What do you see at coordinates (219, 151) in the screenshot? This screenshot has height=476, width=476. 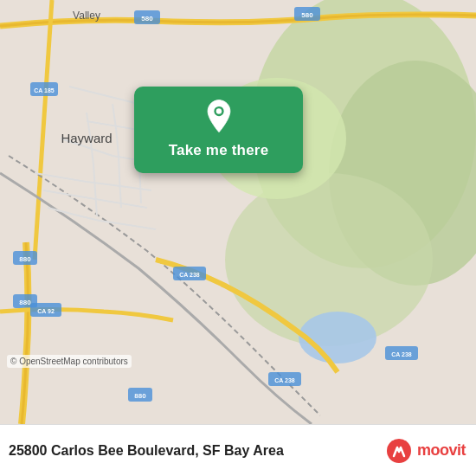 I see `take-me-there-label: Take me there` at bounding box center [219, 151].